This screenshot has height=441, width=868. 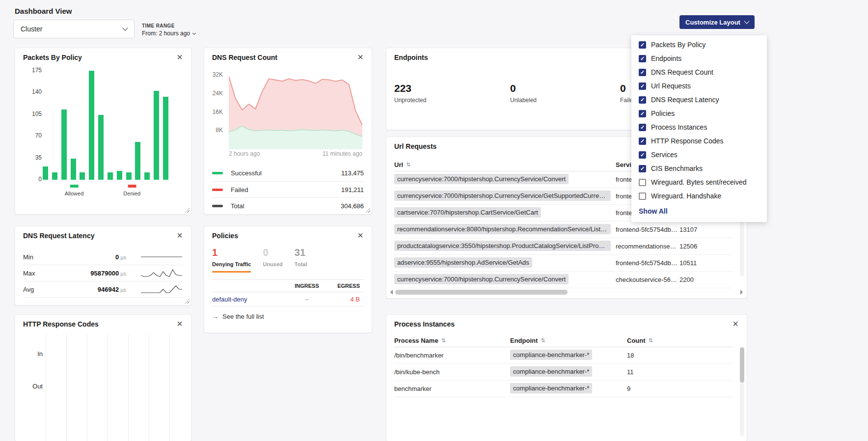 I want to click on customize-item-label: Endpoints, so click(x=666, y=58).